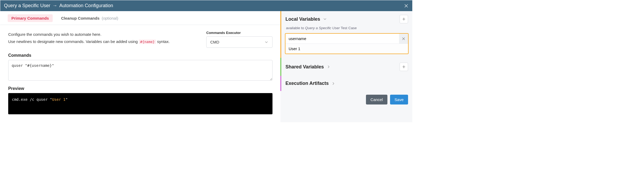 The height and width of the screenshot is (192, 644). What do you see at coordinates (346, 34) in the screenshot?
I see `local-variables-section: Local Variables available to Query a Spe…` at bounding box center [346, 34].